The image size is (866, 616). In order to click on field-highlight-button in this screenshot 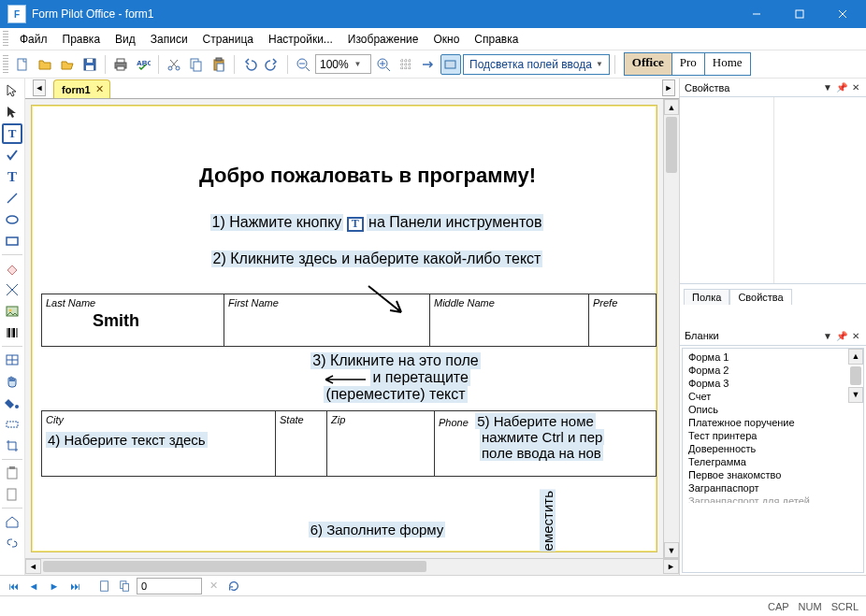, I will do `click(451, 64)`.